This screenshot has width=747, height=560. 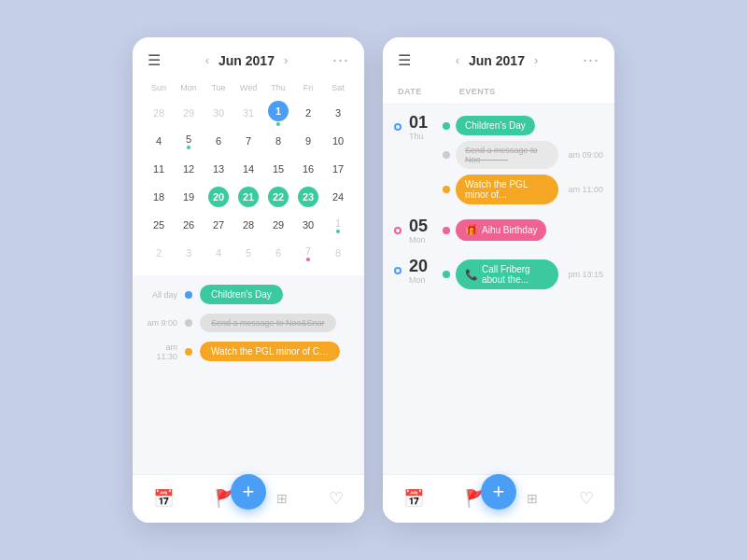 What do you see at coordinates (422, 271) in the screenshot?
I see `agenda-date-info-20: 20 Mon` at bounding box center [422, 271].